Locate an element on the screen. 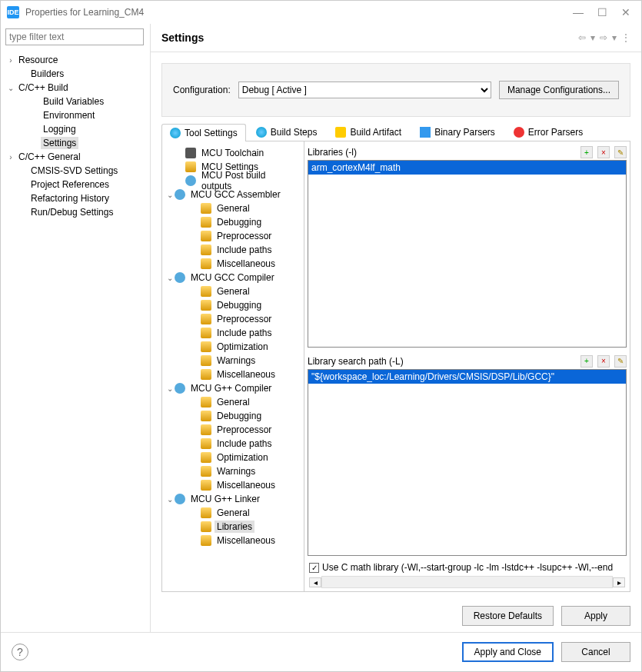  remove-library-icon is located at coordinates (604, 152).